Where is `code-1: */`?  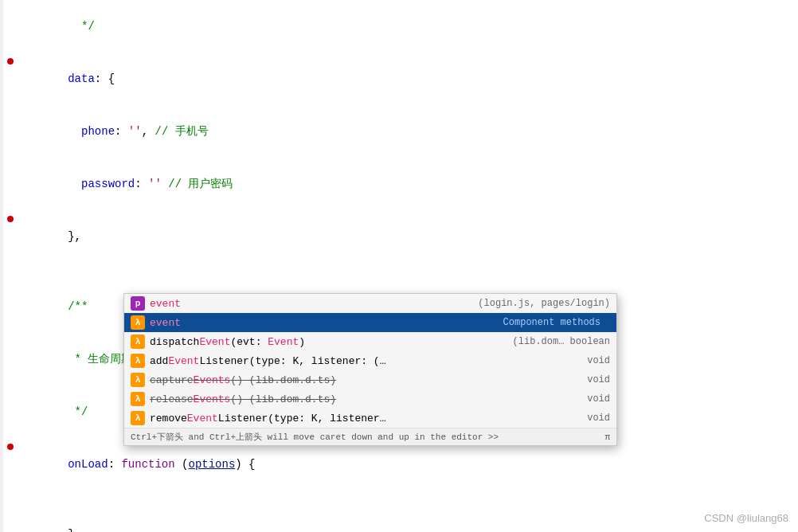
code-1: */ is located at coordinates (406, 26).